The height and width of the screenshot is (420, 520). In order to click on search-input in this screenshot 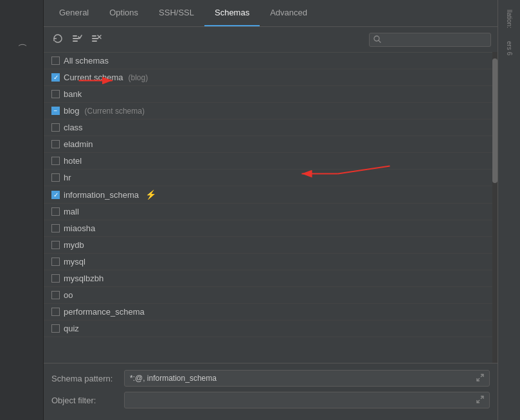, I will do `click(435, 40)`.